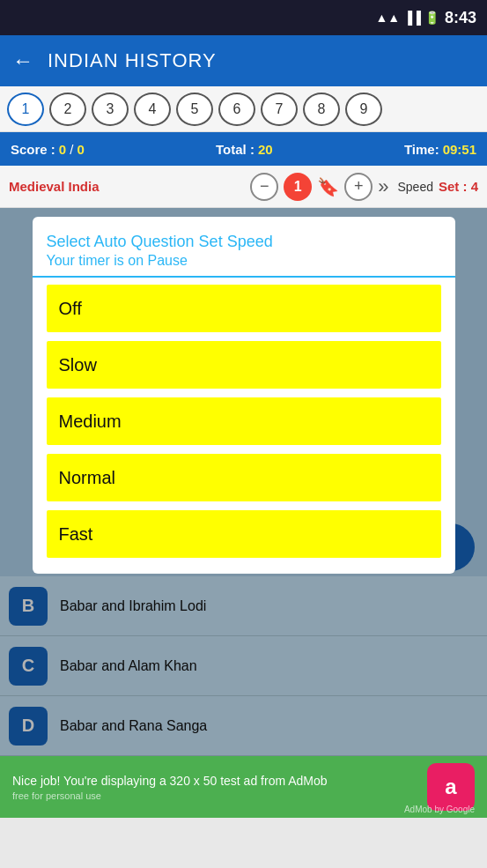 Image resolution: width=487 pixels, height=868 pixels. I want to click on speed-option-medium: Medium, so click(244, 421).